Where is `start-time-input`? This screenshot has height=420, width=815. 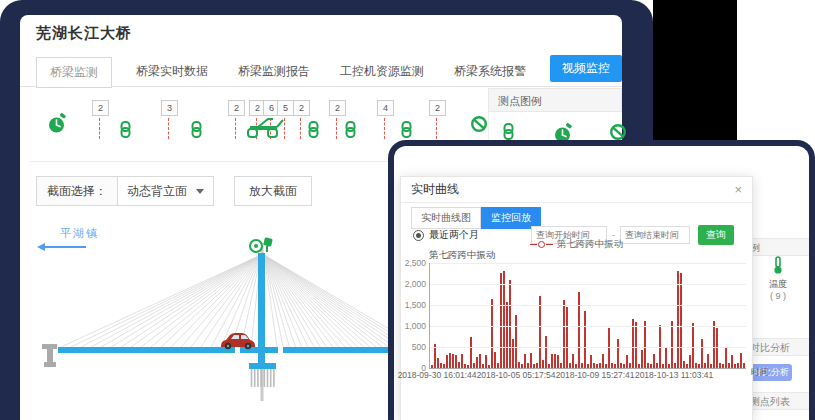 start-time-input is located at coordinates (569, 235).